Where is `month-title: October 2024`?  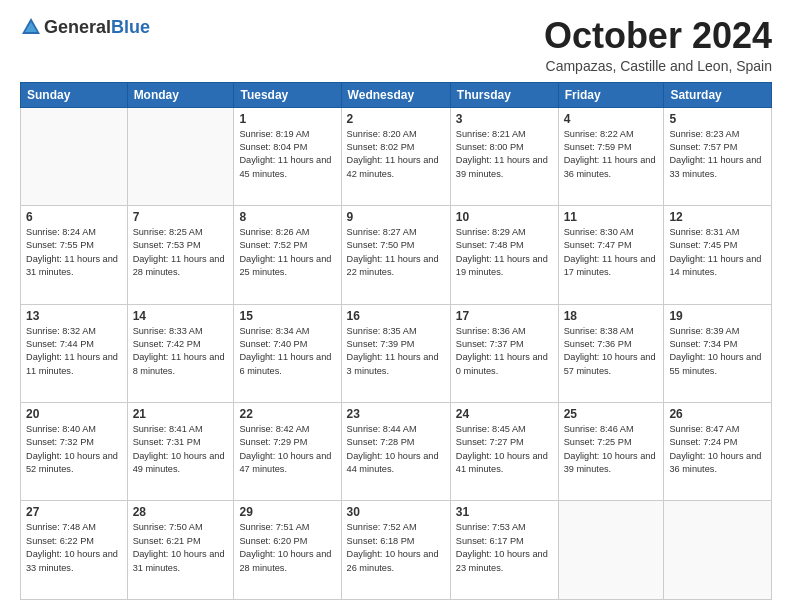
month-title: October 2024 is located at coordinates (658, 36).